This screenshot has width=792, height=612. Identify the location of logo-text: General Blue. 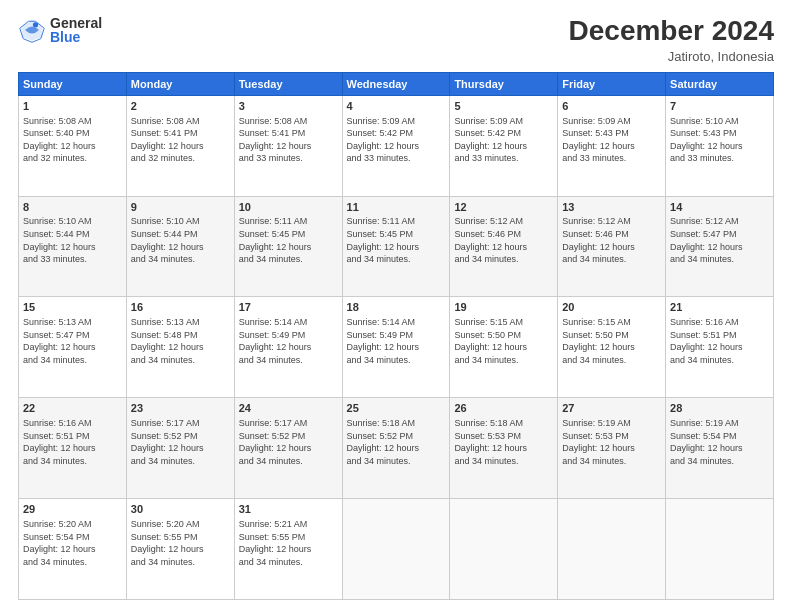
(76, 30).